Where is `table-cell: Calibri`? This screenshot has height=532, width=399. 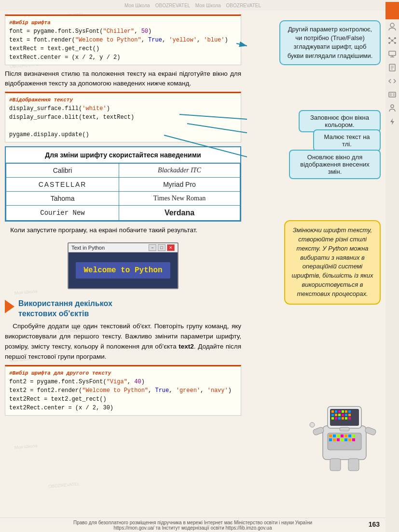
table-cell: Calibri is located at coordinates (63, 170).